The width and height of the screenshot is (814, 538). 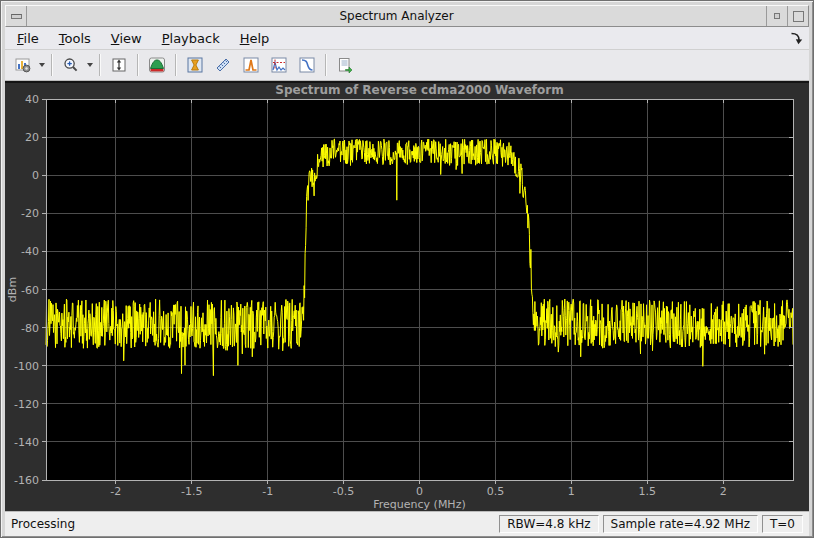 What do you see at coordinates (192, 492) in the screenshot?
I see `x-tick-label: -1.5` at bounding box center [192, 492].